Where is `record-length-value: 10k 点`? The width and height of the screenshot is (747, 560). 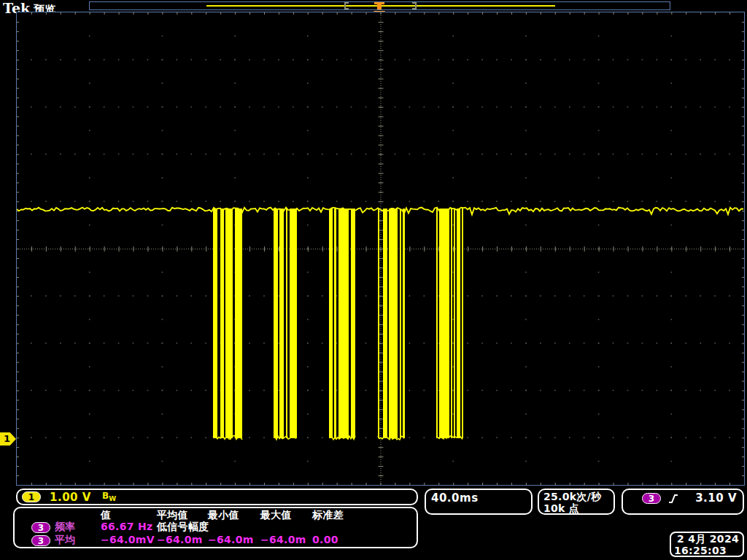 record-length-value: 10k 点 is located at coordinates (562, 509).